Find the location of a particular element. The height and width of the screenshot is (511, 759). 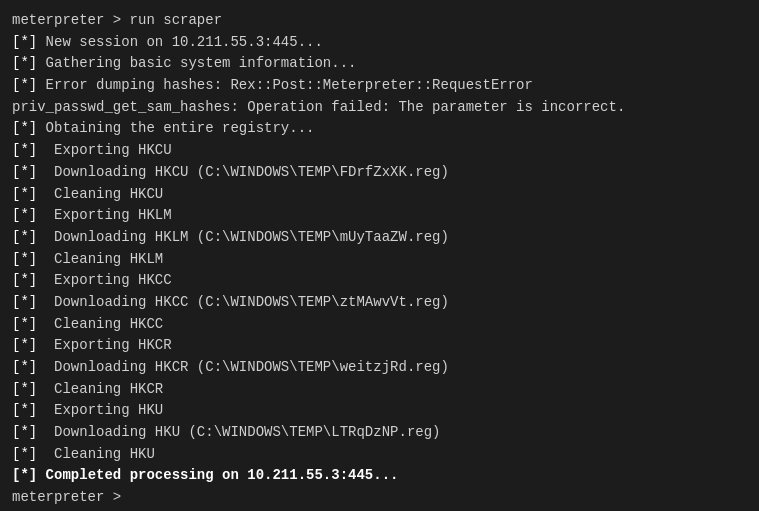

line-text: Exporting HKU is located at coordinates (100, 410).